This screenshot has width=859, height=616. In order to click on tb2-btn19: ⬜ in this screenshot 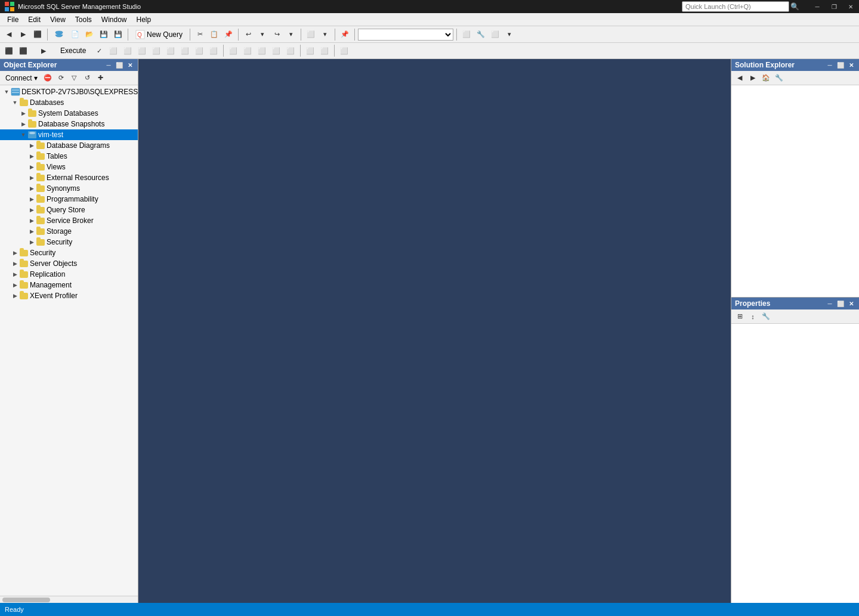, I will do `click(310, 51)`.